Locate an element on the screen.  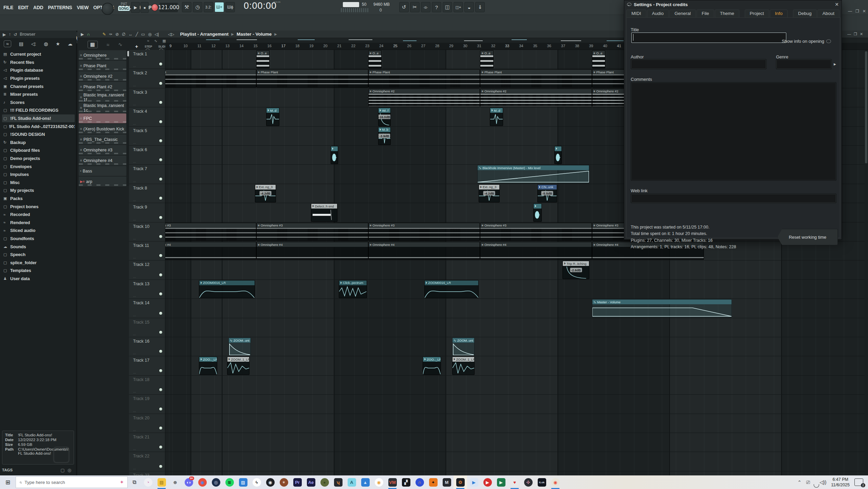
browser-item-impulses: ▢Impulses is located at coordinates (38, 175).